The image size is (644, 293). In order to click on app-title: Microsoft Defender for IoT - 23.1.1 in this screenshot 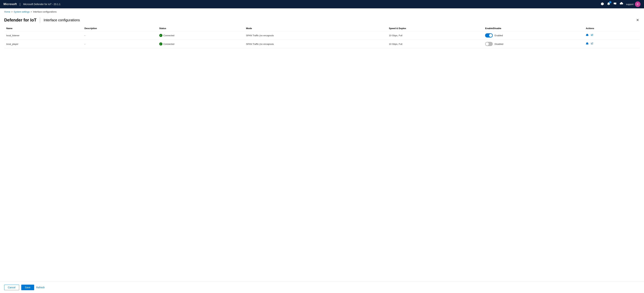, I will do `click(42, 4)`.